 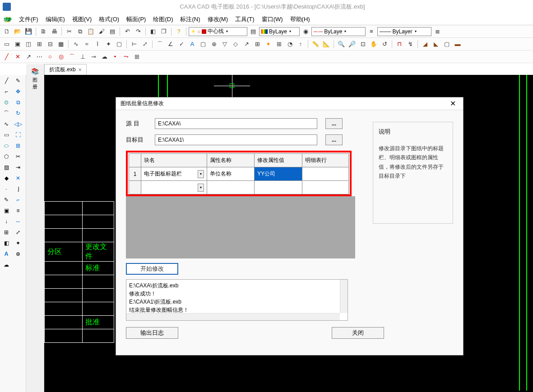 What do you see at coordinates (306, 32) in the screenshot?
I see `color-wheel-icon: ◉` at bounding box center [306, 32].